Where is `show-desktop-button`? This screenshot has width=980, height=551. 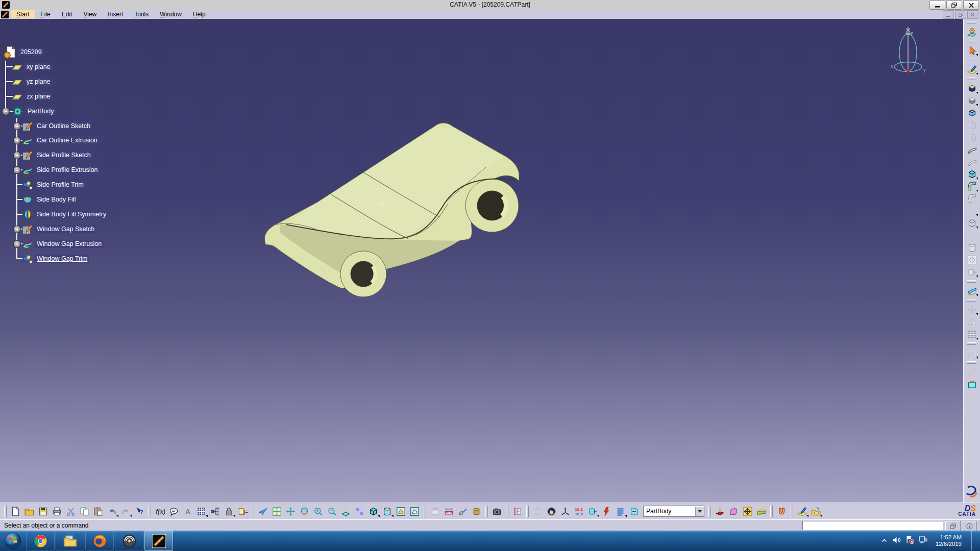 show-desktop-button is located at coordinates (975, 541).